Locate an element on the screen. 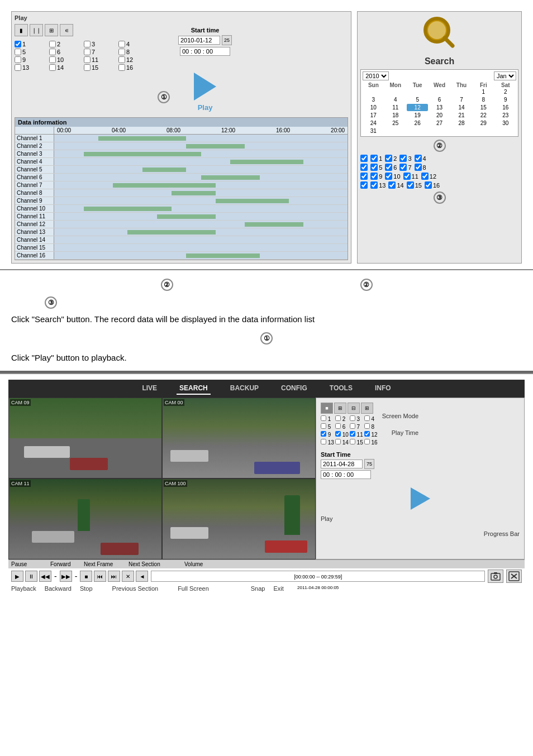 This screenshot has height=756, width=533. cal-day-29: 29 is located at coordinates (483, 123).